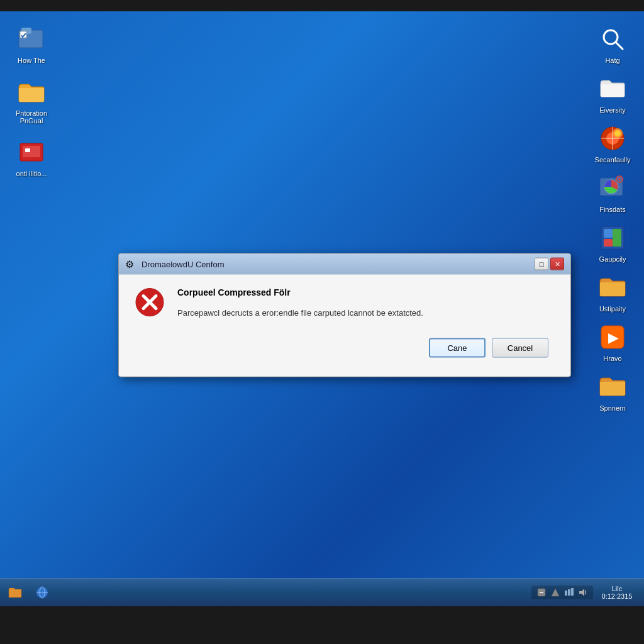 Image resolution: width=644 pixels, height=644 pixels. What do you see at coordinates (131, 264) in the screenshot?
I see `dialog-title-icon: ⚙` at bounding box center [131, 264].